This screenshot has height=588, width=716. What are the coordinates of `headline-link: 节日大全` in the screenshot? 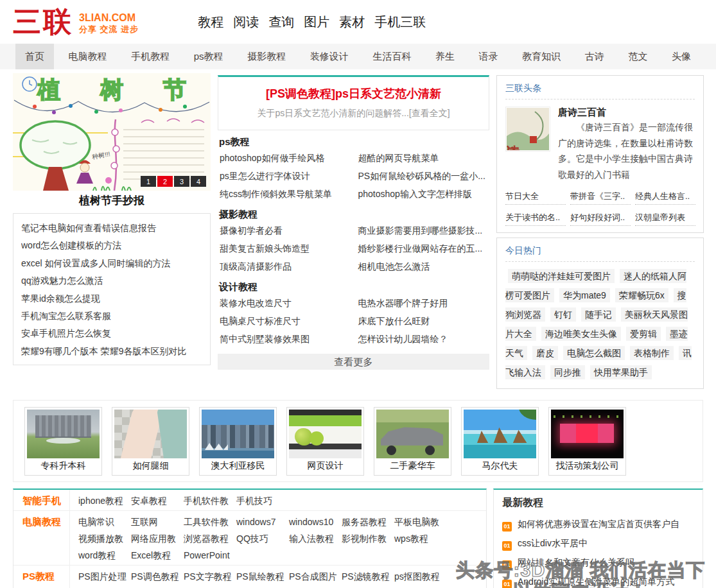 It's located at (536, 198).